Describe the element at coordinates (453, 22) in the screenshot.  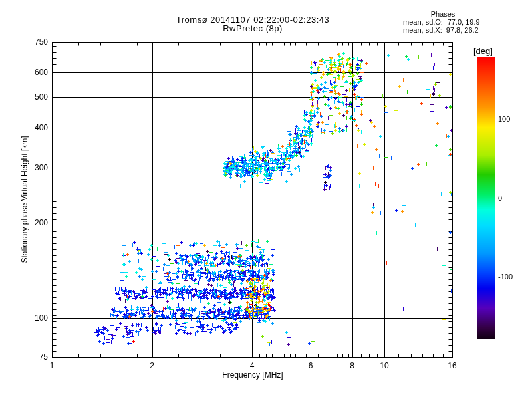
I see `phase-stats-block: Phases mean, sd,O: -77.0, 19.9 mean, sd,…` at that location.